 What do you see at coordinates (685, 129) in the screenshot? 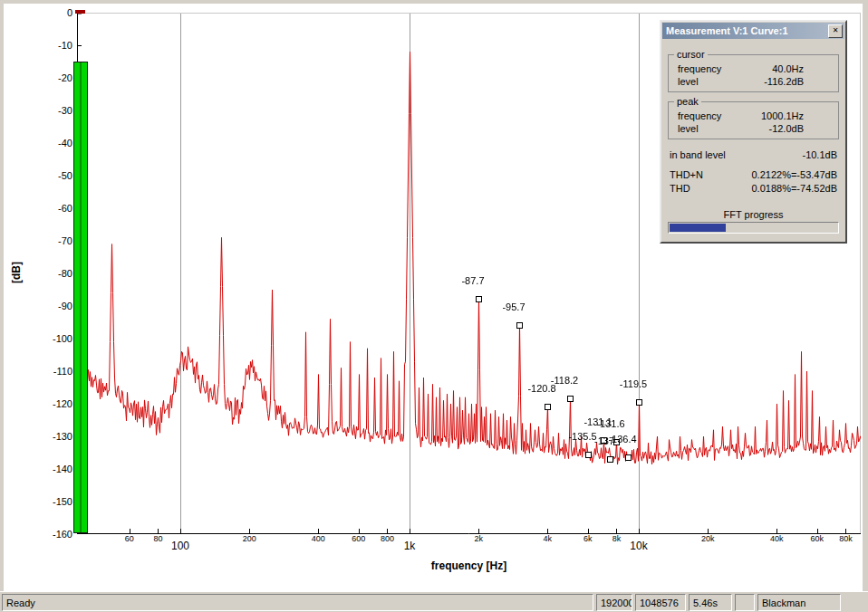
I see `peak-level-label: level` at bounding box center [685, 129].